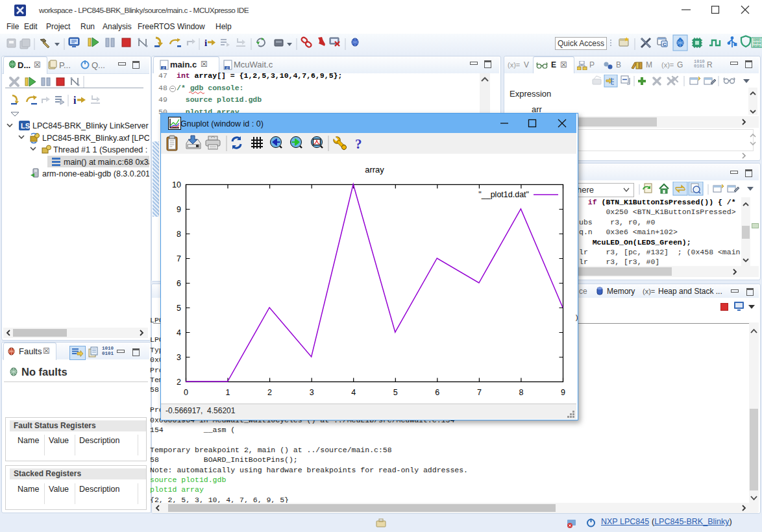 The image size is (762, 532). Describe the element at coordinates (228, 393) in the screenshot. I see `svg-text: 1` at that location.